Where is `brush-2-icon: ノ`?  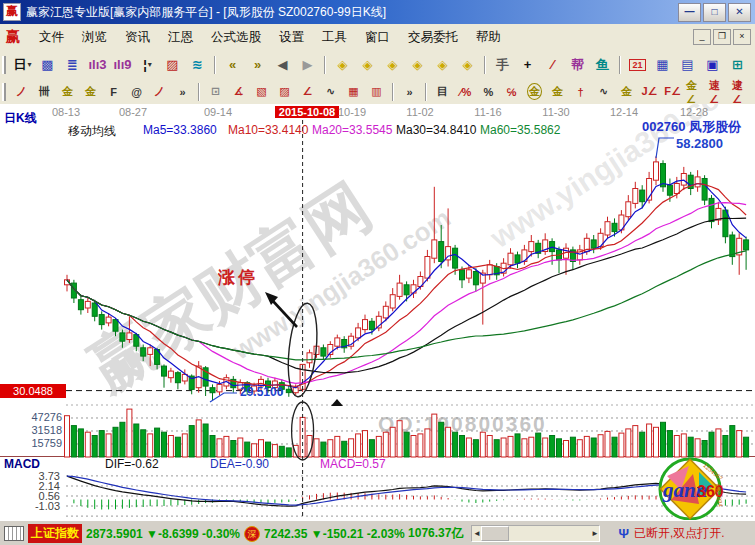
brush-2-icon: ノ is located at coordinates (160, 92).